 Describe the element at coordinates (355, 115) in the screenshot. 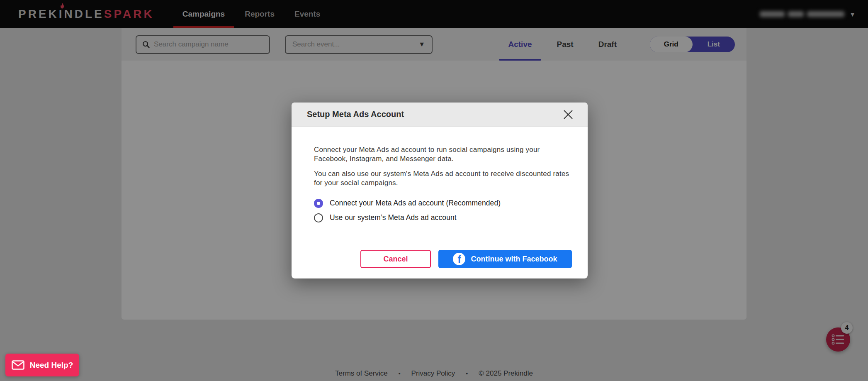

I see `modal-title: Setup Meta Ads Account` at that location.